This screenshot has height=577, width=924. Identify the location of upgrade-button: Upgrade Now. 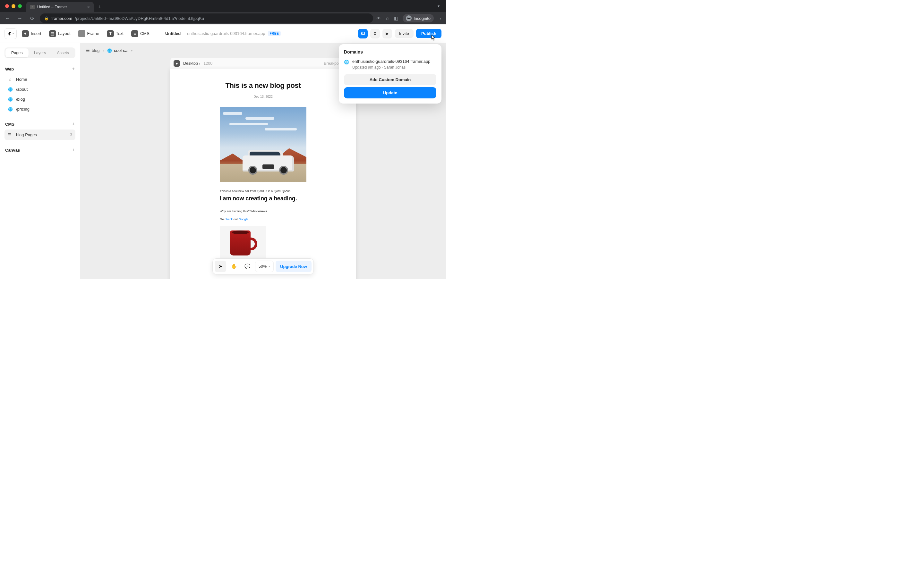
(294, 266).